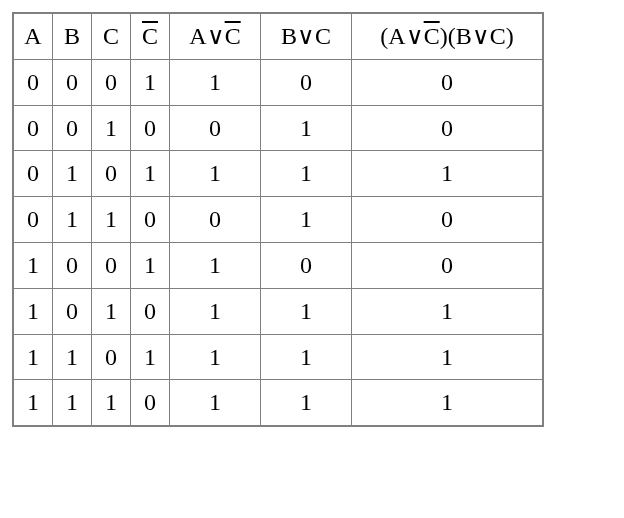 This screenshot has height=518, width=624. Describe the element at coordinates (150, 36) in the screenshot. I see `overline-C: C` at that location.